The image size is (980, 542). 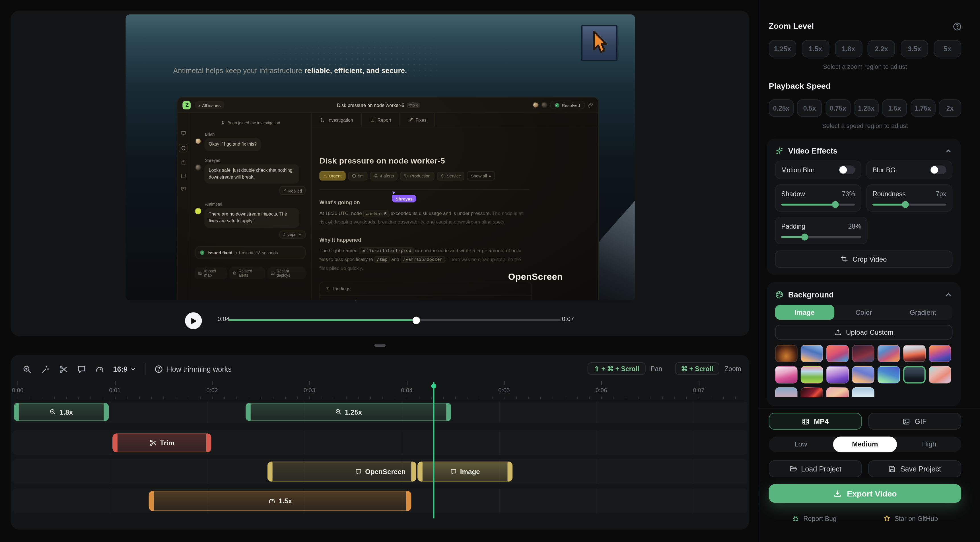 I want to click on format-gif-button: GIF, so click(x=915, y=421).